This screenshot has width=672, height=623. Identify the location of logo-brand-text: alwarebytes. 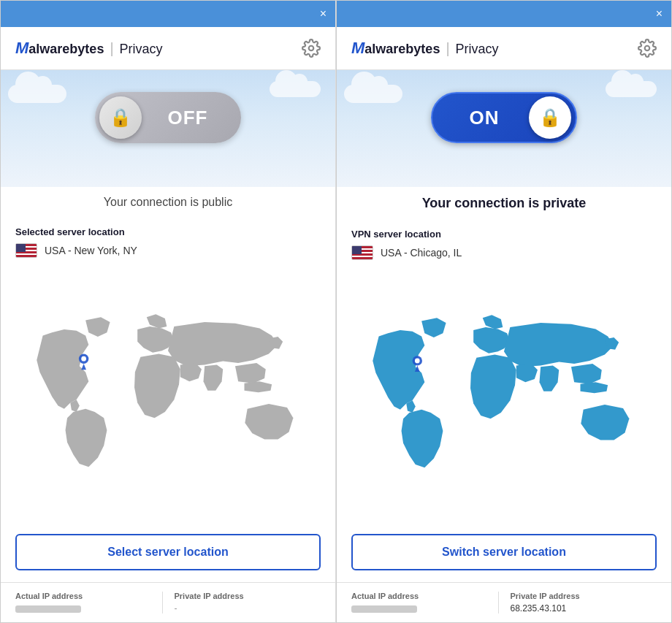
(66, 50).